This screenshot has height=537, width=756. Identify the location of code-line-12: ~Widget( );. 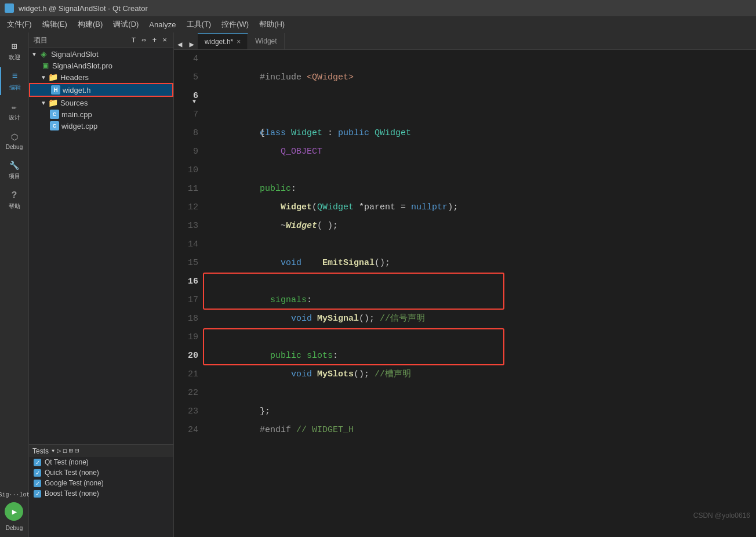
(479, 208).